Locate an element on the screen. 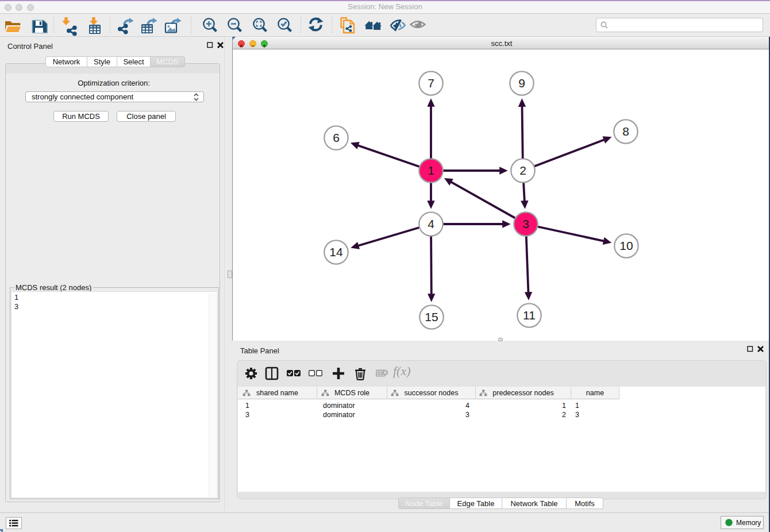  svg-text: 14 is located at coordinates (336, 252).